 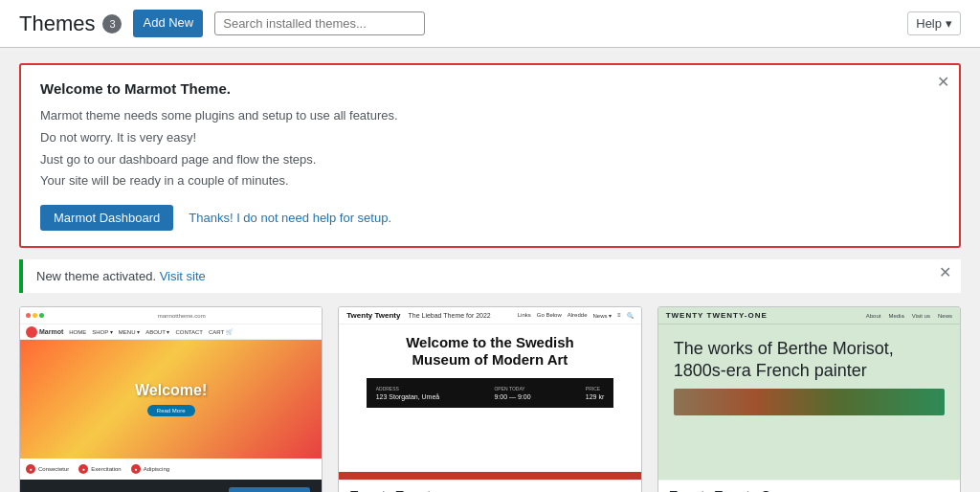 I want to click on theme-name: Twenty Twenty-One, so click(x=727, y=490).